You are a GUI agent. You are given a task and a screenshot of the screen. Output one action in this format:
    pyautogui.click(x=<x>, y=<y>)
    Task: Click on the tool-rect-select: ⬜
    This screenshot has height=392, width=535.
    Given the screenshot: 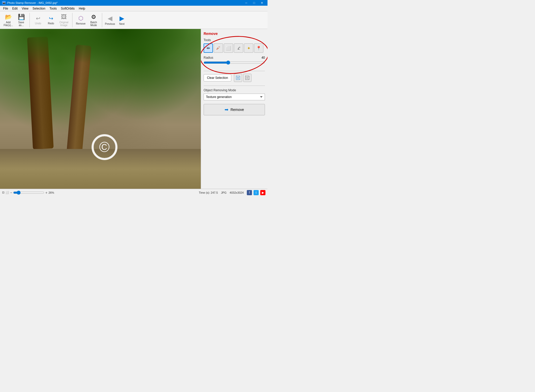 What is the action you would take?
    pyautogui.click(x=228, y=48)
    